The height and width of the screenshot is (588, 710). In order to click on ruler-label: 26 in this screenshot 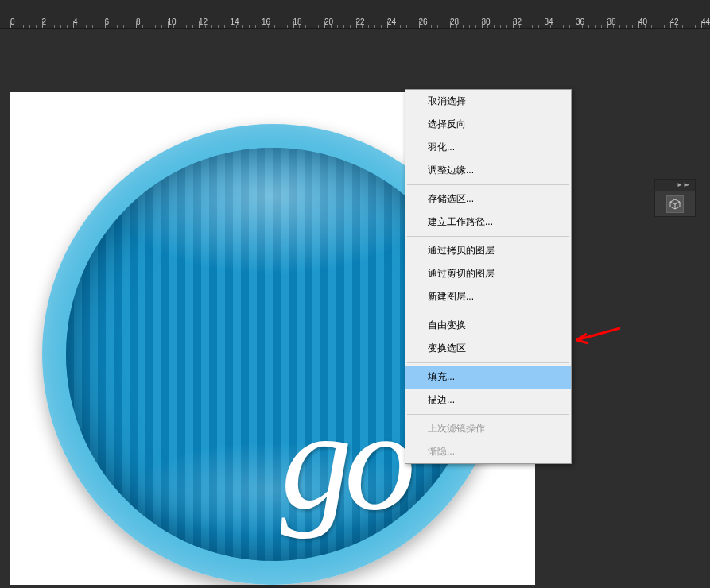, I will do `click(423, 22)`.